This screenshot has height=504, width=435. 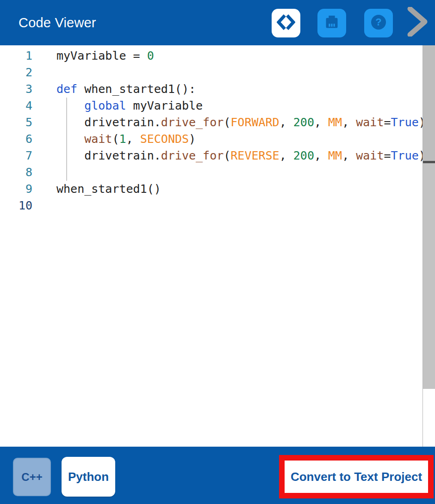 What do you see at coordinates (16, 139) in the screenshot?
I see `line-number: 6` at bounding box center [16, 139].